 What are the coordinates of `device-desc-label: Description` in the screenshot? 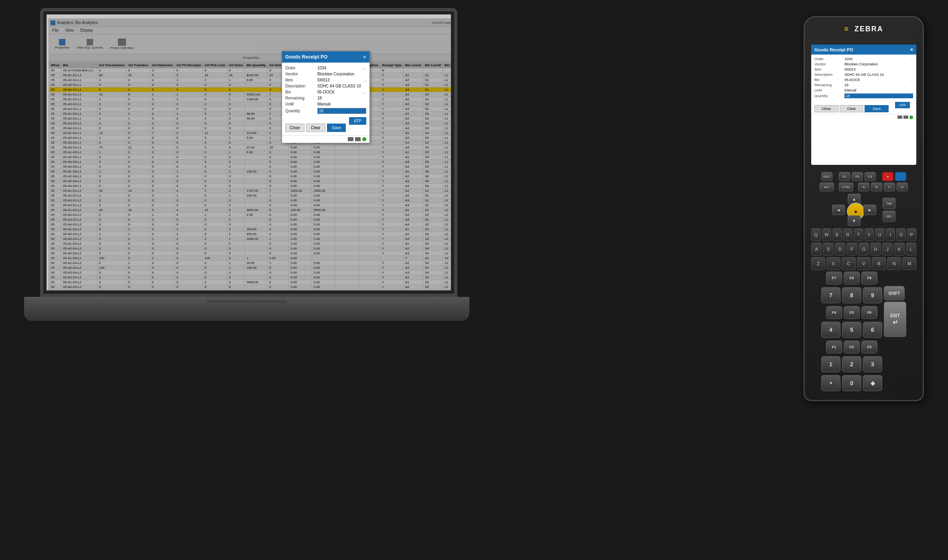 It's located at (830, 75).